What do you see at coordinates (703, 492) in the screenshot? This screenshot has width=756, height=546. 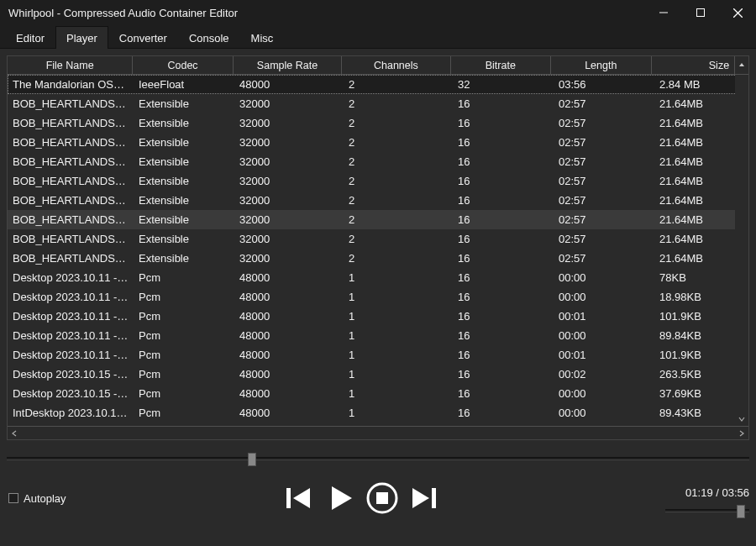 I see `playback-time: 01:19 / 03:56` at bounding box center [703, 492].